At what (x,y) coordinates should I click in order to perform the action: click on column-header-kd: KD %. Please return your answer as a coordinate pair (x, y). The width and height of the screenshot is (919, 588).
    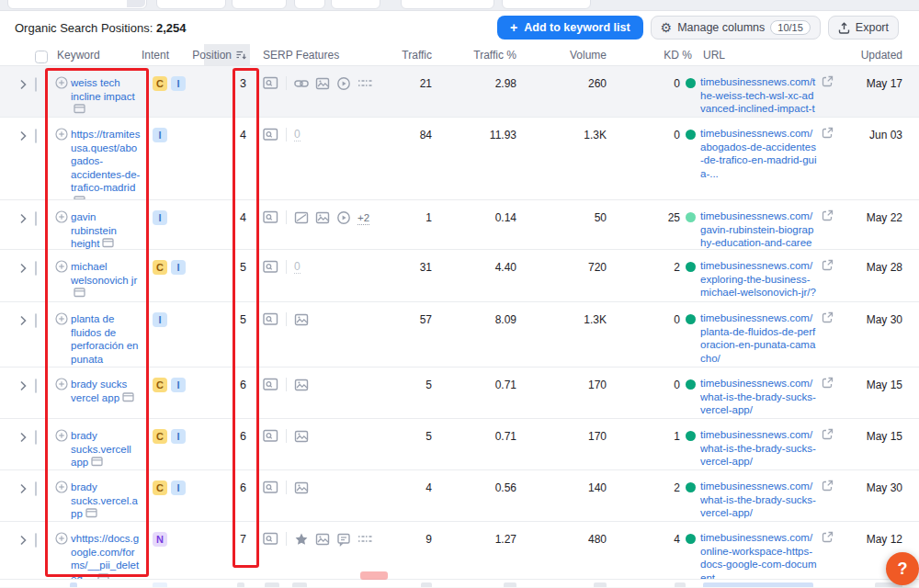
    Looking at the image, I should click on (655, 55).